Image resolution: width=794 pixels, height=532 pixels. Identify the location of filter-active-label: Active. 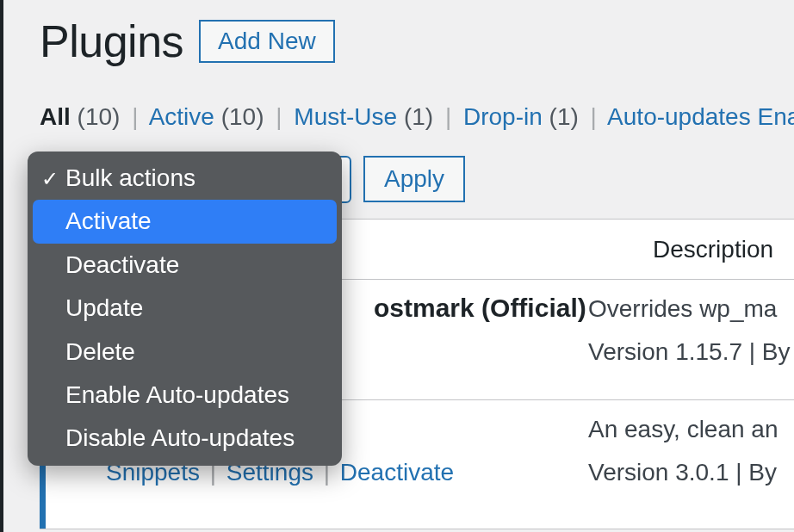
(182, 117).